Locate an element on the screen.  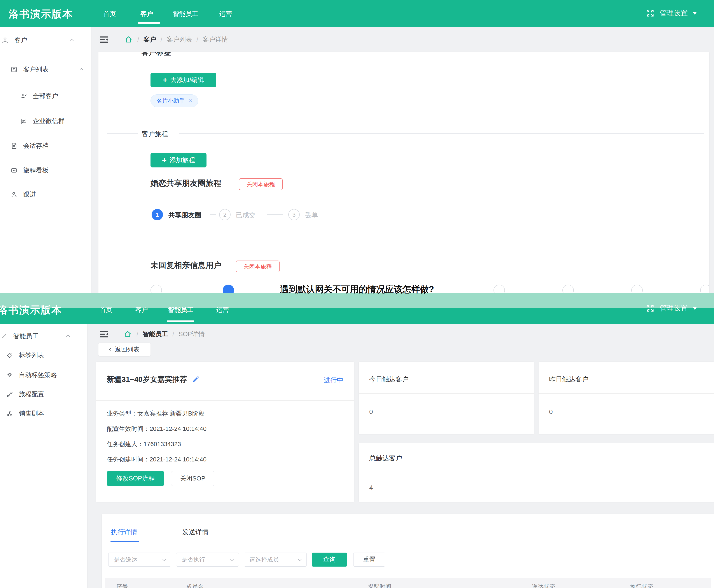
breadcrumb-customer-list: 客户列表 is located at coordinates (180, 40).